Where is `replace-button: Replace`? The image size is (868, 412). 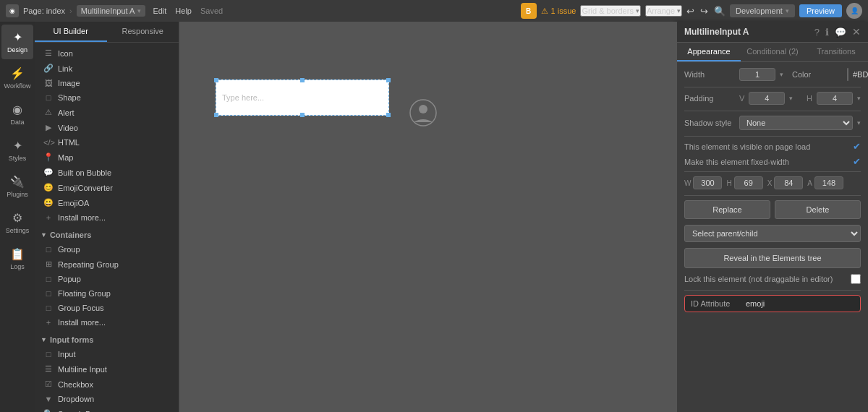
replace-button: Replace is located at coordinates (728, 210).